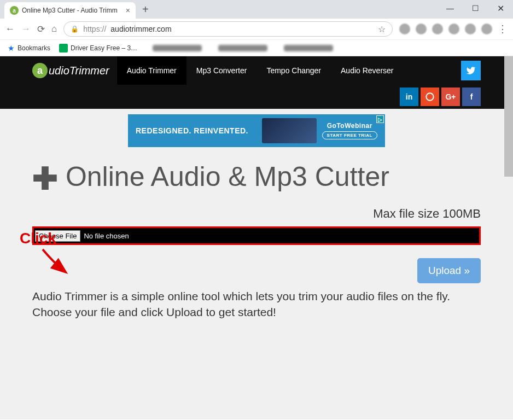  What do you see at coordinates (192, 131) in the screenshot?
I see `ad-headline: REDESIGNED. REINVENTED.` at bounding box center [192, 131].